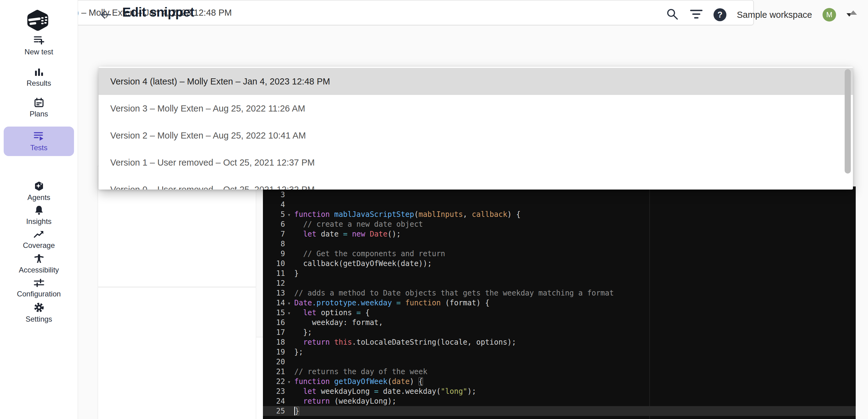 The image size is (868, 419). I want to click on accessibility-icon, so click(39, 259).